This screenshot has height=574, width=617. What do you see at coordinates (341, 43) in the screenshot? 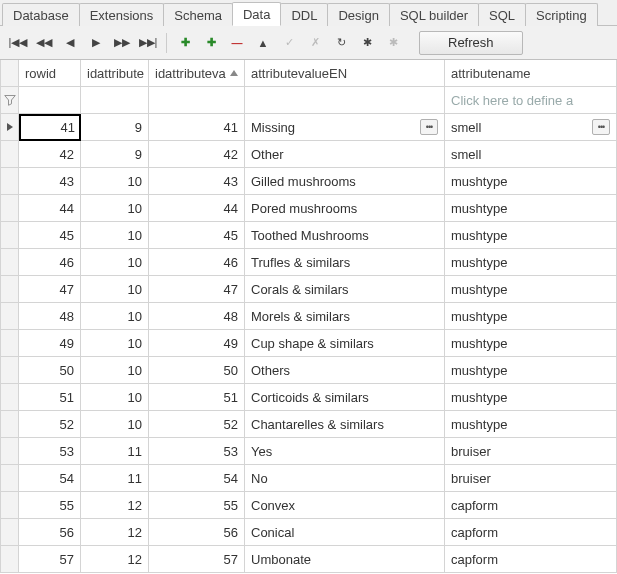
I see `refresh-small-button: ↻` at bounding box center [341, 43].